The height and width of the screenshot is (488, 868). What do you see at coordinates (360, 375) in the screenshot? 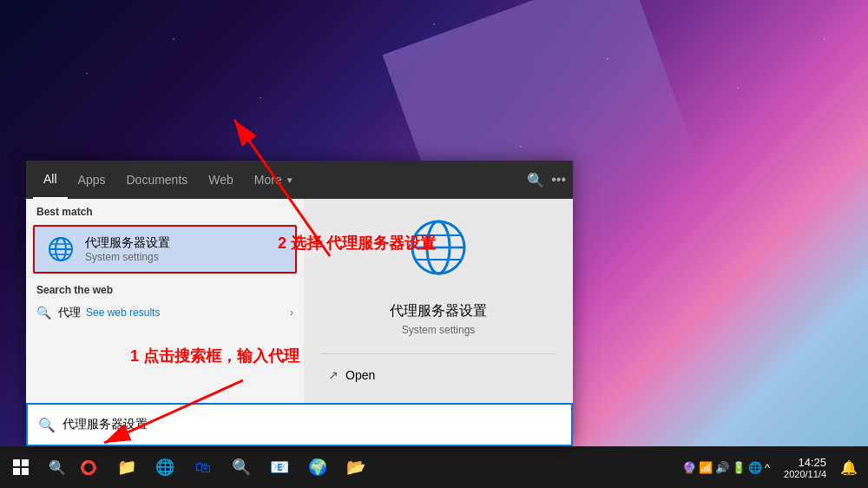
I see `open-label: Open` at bounding box center [360, 375].